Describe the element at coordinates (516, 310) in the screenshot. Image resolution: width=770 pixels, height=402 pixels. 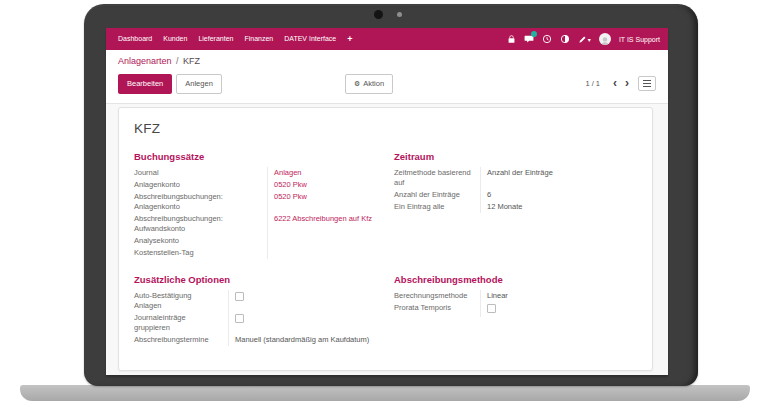
I see `section-abschreibungsmethode: Abschreibungsmethode Berechnungsmethode …` at that location.